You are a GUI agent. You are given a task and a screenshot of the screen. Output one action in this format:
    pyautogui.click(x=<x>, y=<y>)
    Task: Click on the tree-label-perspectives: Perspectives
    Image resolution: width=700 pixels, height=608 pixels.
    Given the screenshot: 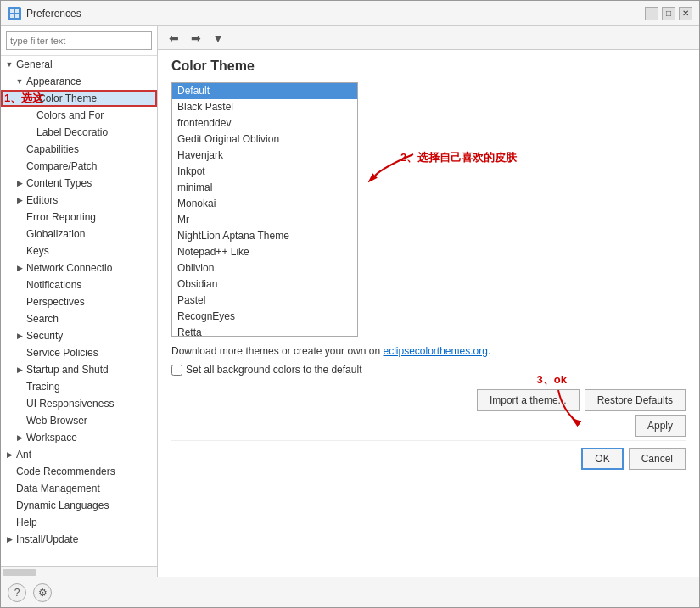 What is the action you would take?
    pyautogui.click(x=56, y=302)
    